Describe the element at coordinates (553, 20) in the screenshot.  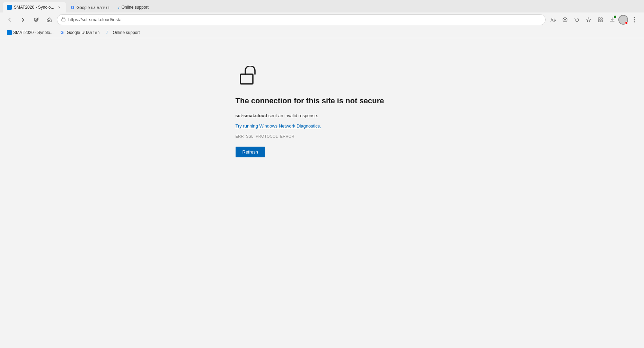
I see `read-aloud-button: Aあ` at that location.